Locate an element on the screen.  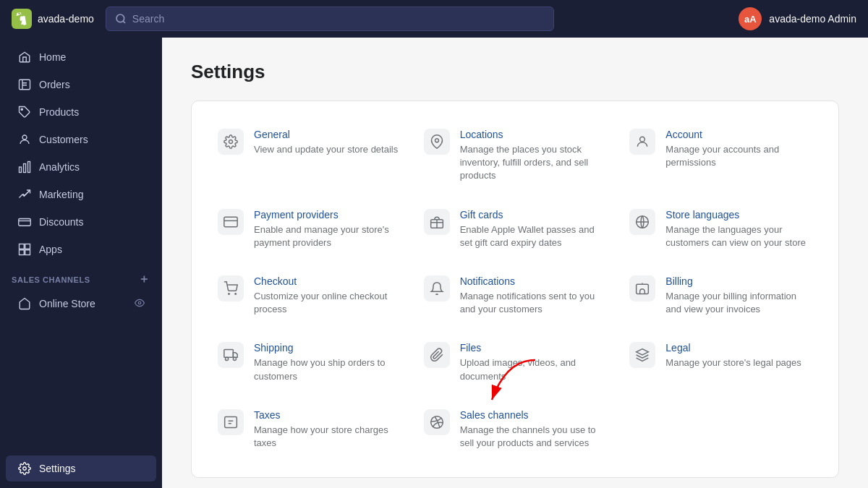
checkout-title: Checkout is located at coordinates (327, 281).